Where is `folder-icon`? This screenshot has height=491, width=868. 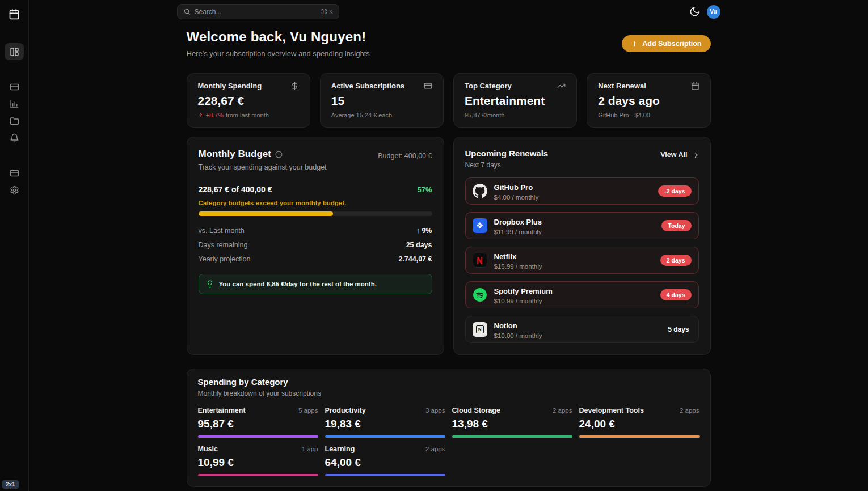 folder-icon is located at coordinates (15, 121).